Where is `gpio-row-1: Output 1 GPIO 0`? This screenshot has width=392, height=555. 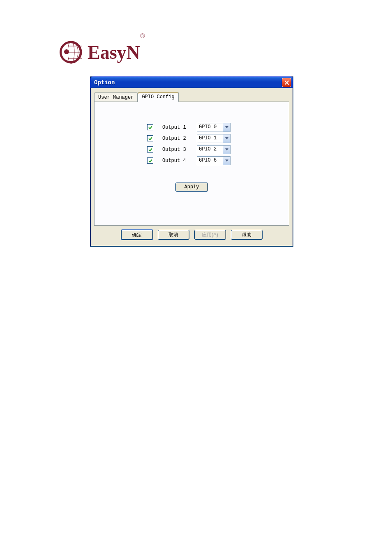 gpio-row-1: Output 1 GPIO 0 is located at coordinates (214, 127).